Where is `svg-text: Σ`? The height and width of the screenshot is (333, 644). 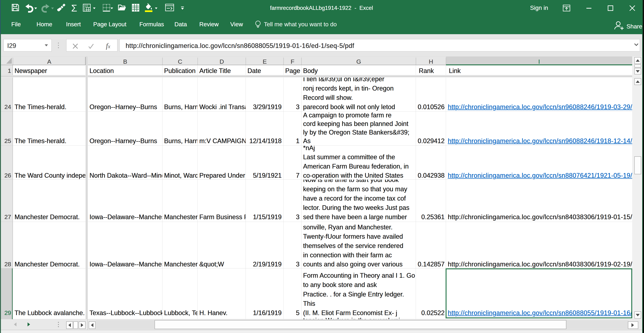 svg-text: Σ is located at coordinates (74, 8).